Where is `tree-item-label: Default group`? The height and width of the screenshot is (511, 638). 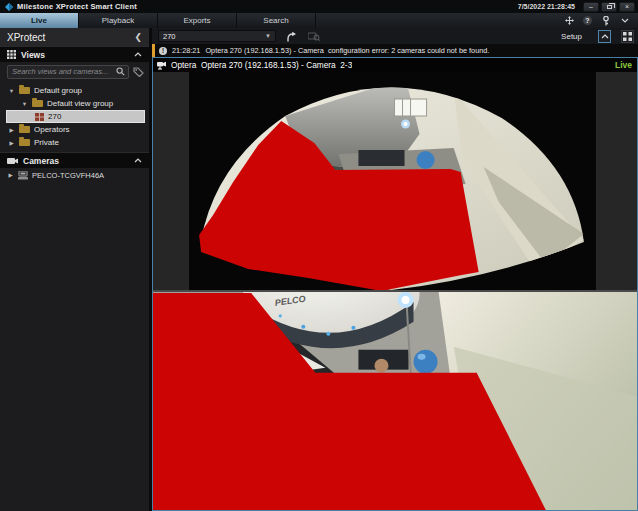
tree-item-label: Default group is located at coordinates (58, 90).